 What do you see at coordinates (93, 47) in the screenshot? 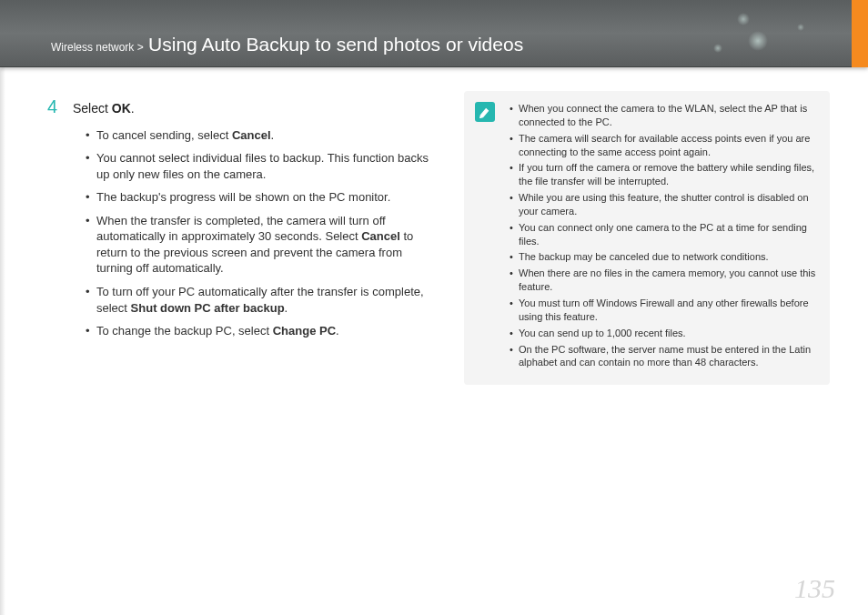
I see `breadcrumb-section: Wireless network` at bounding box center [93, 47].